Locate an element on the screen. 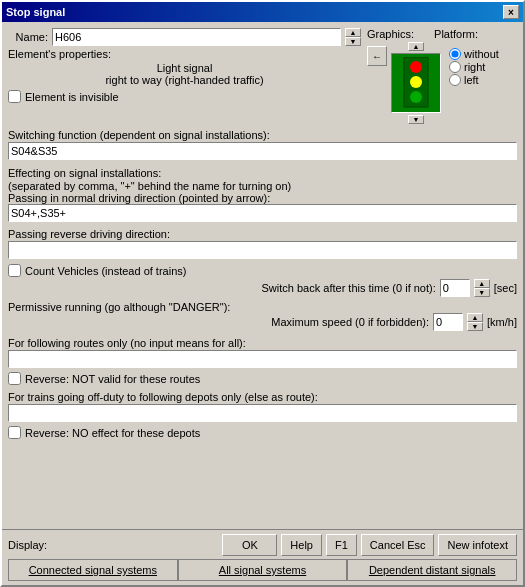  switching-function-input is located at coordinates (262, 151).